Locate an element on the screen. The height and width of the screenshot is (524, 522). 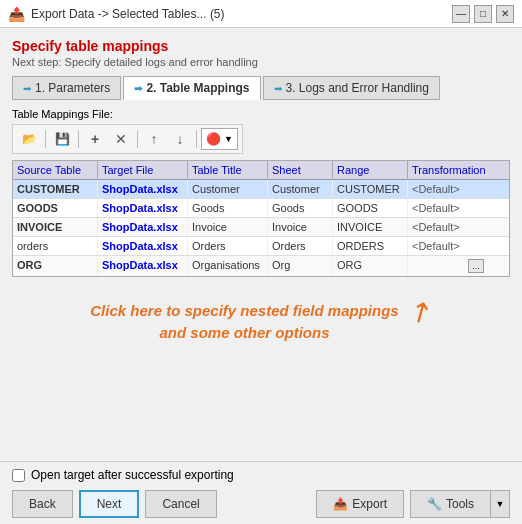
cell-range: INVOICE is located at coordinates (370, 227).